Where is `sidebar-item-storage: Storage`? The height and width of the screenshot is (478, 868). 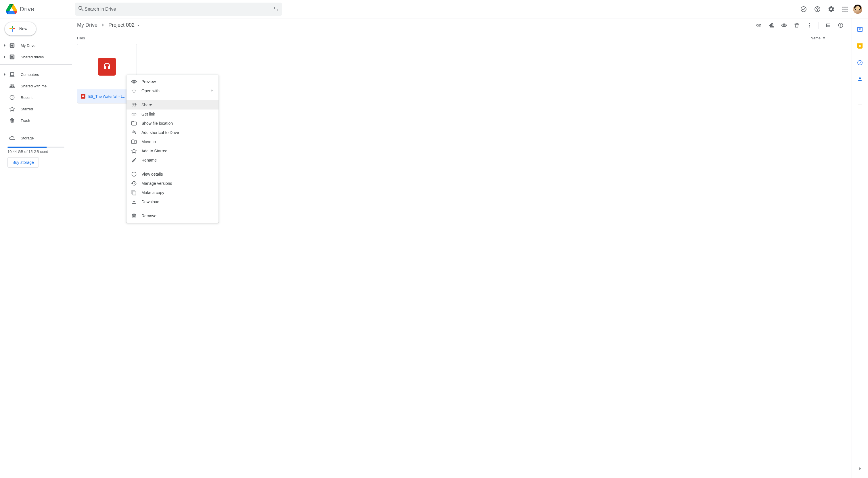
sidebar-item-storage: Storage is located at coordinates (34, 138).